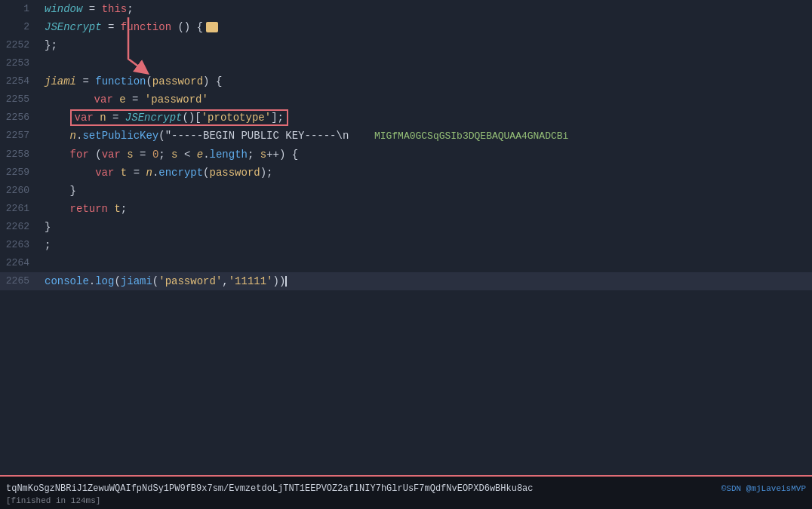  Describe the element at coordinates (406, 245) in the screenshot. I see `code-line-2263: 2263 ;` at that location.